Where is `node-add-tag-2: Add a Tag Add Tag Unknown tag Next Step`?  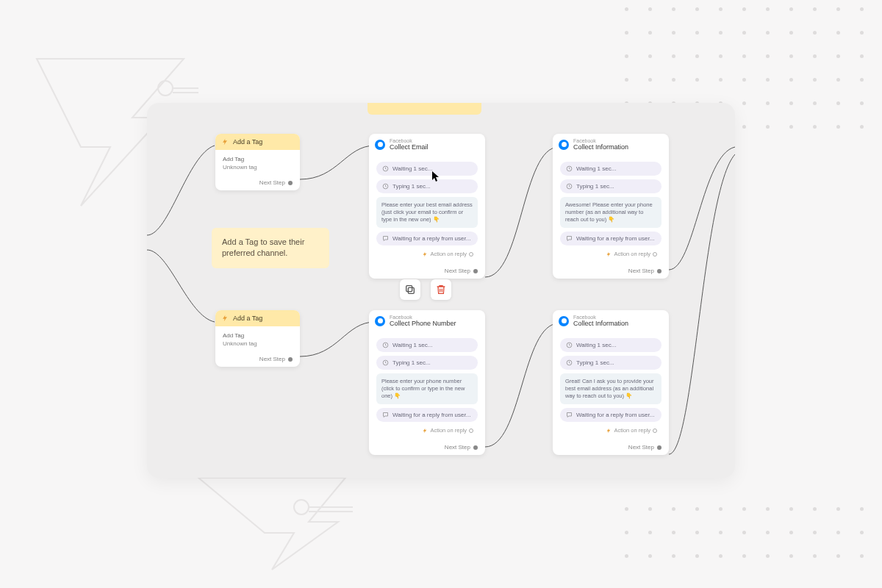 node-add-tag-2: Add a Tag Add Tag Unknown tag Next Step is located at coordinates (257, 338).